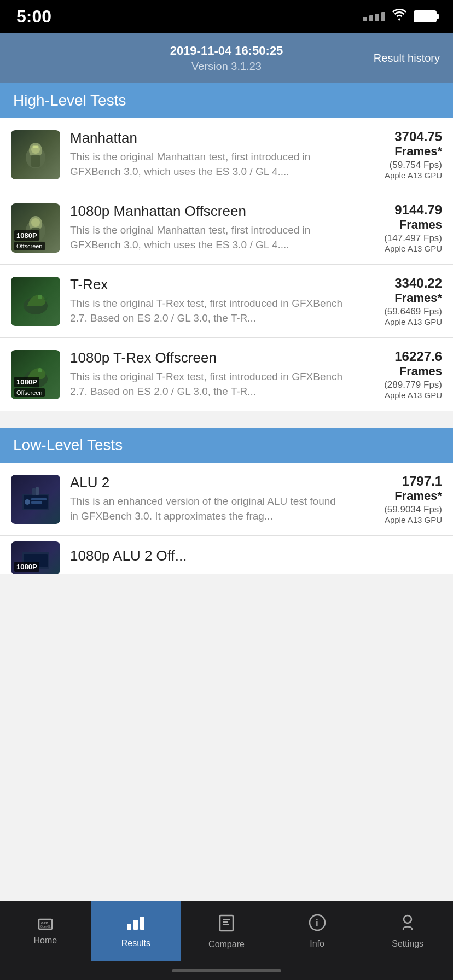 The width and height of the screenshot is (453, 980). What do you see at coordinates (136, 943) in the screenshot?
I see `nav-results-label: Results` at bounding box center [136, 943].